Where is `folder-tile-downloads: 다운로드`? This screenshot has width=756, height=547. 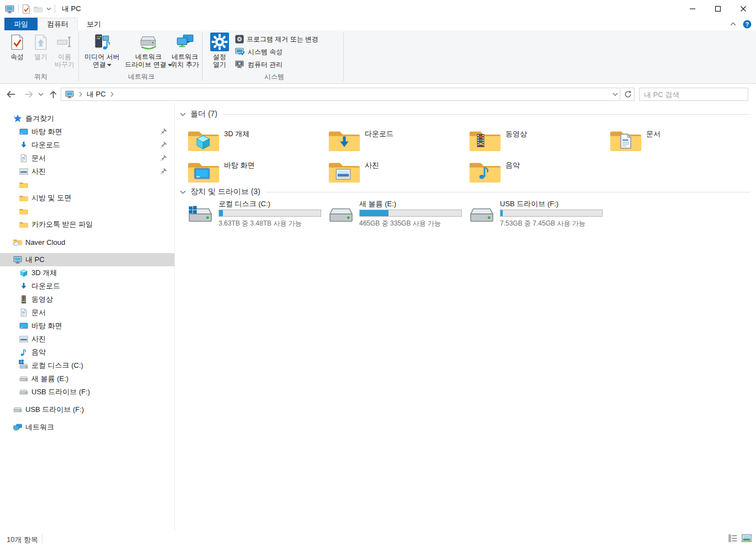
folder-tile-downloads: 다운로드 is located at coordinates (396, 140).